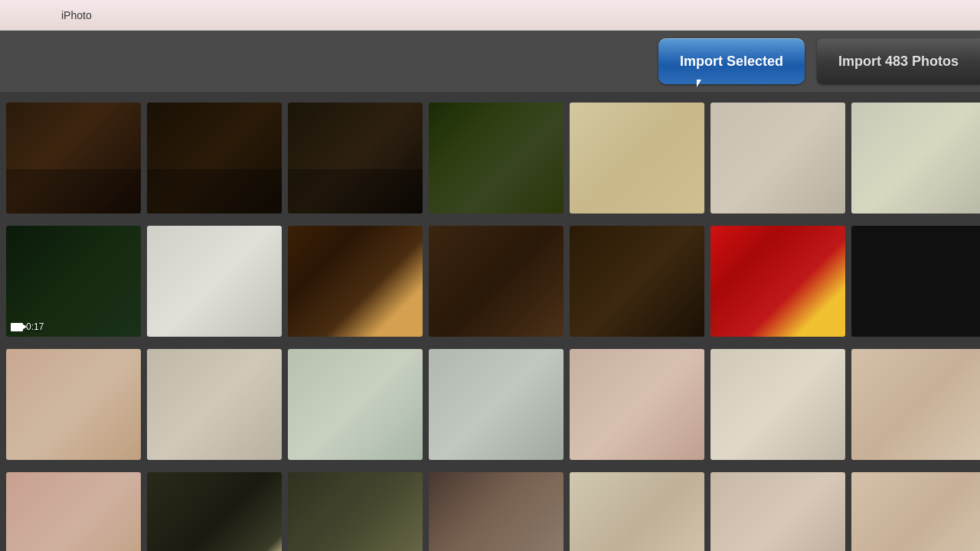  What do you see at coordinates (28, 327) in the screenshot?
I see `video-duration-overlay: 0:17` at bounding box center [28, 327].